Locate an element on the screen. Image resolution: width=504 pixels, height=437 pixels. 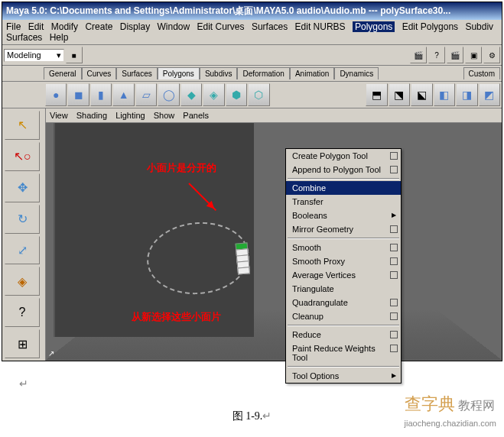
settings-icon: ⚙ is located at coordinates (492, 55).